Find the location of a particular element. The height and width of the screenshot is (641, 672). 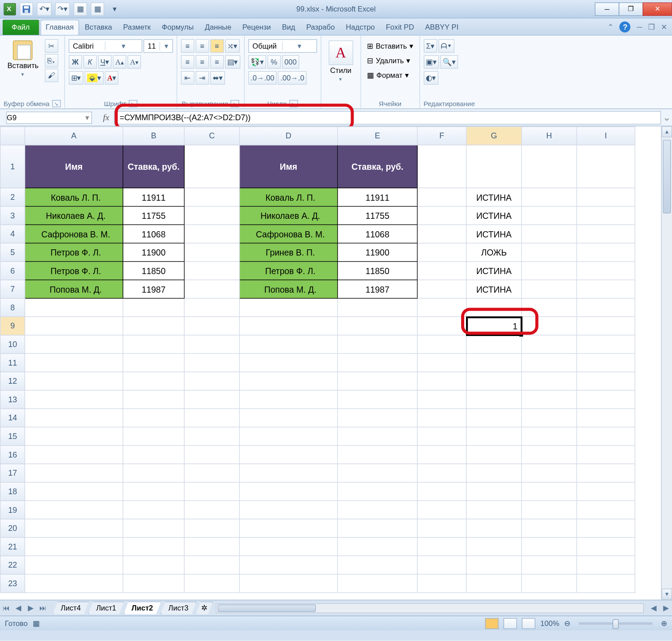

cell-G3: ИСТИНА is located at coordinates (494, 216).